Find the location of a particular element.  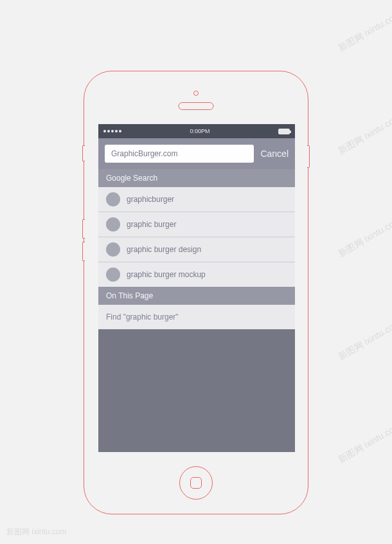

suggestion-text: graphic burger is located at coordinates (152, 224).